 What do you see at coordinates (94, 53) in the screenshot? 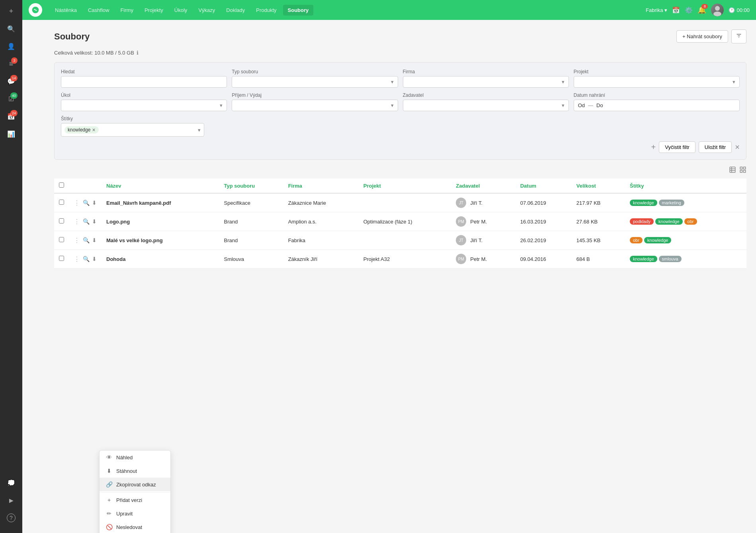
I see `storage-text: Celková velikost: 10.0 MB / 5.0 GB` at bounding box center [94, 53].